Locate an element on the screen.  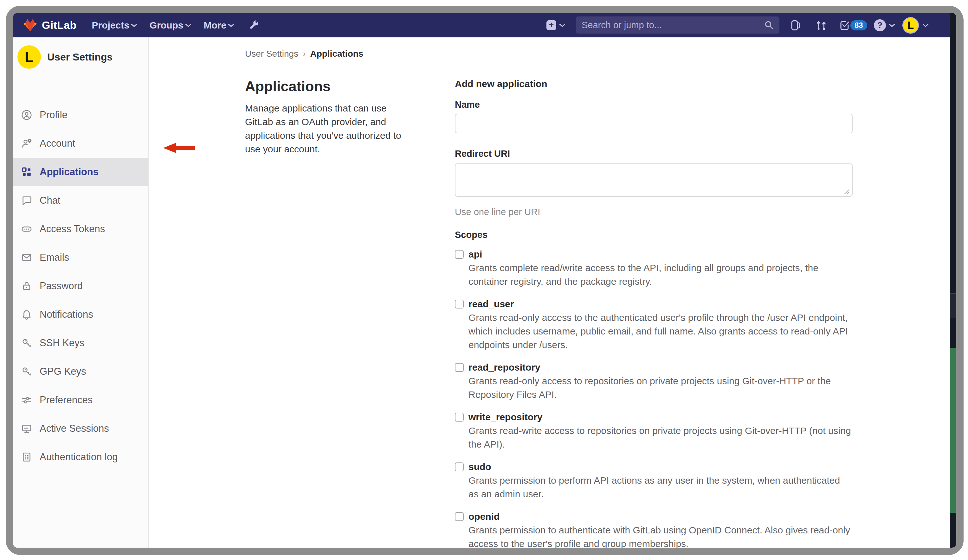
sidebar-item-chat: Chat is located at coordinates (81, 200).